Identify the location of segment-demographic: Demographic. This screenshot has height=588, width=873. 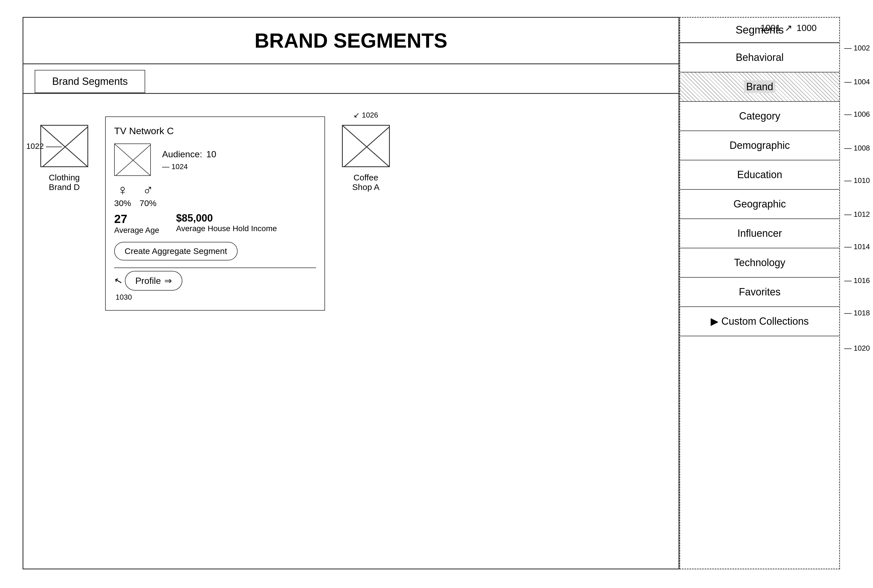
(760, 146).